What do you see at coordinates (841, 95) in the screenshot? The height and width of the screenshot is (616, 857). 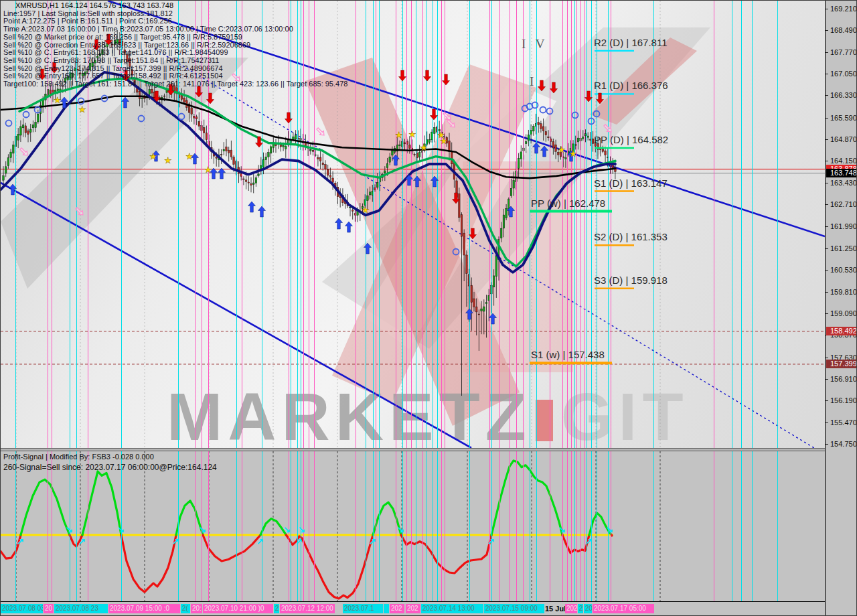 I see `price-tick: 166.330` at bounding box center [841, 95].